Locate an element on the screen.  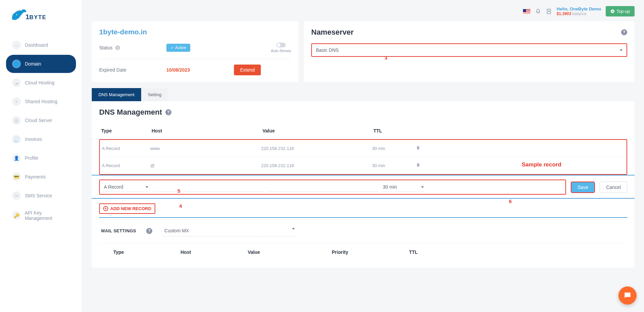
balance-label: balance is located at coordinates (579, 14).